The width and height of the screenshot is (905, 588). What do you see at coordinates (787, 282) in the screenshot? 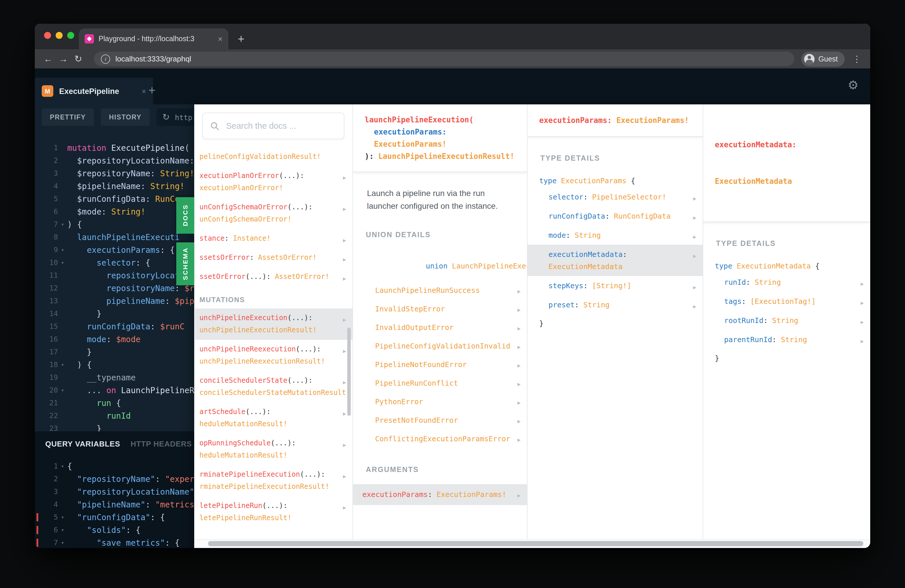
I see `type-field-row: runId: String▸` at bounding box center [787, 282].